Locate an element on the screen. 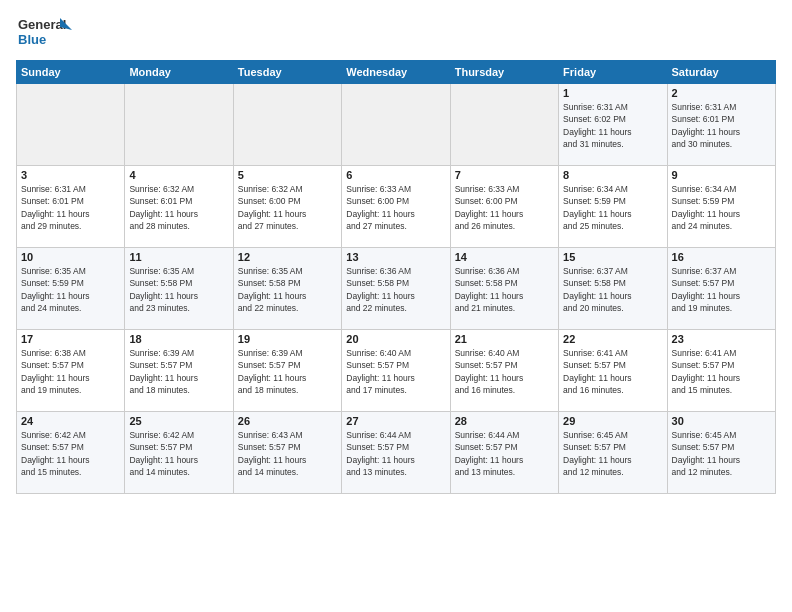  day-number: 18 is located at coordinates (178, 339).